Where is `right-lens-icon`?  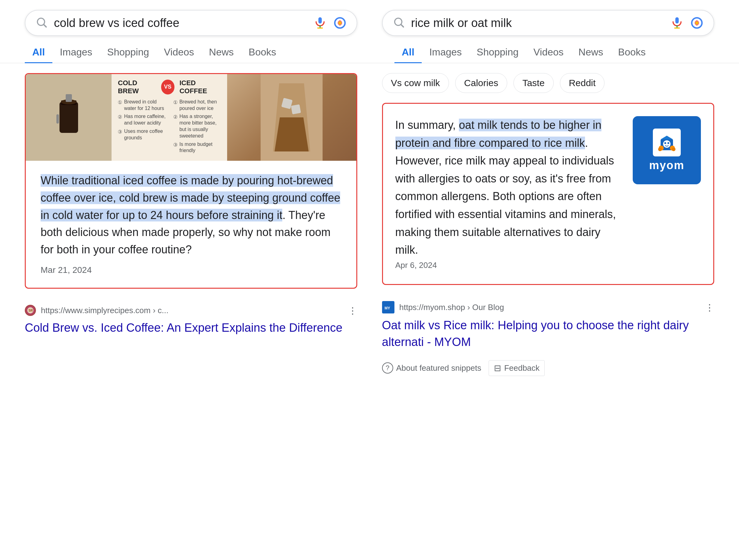
right-lens-icon is located at coordinates (697, 23).